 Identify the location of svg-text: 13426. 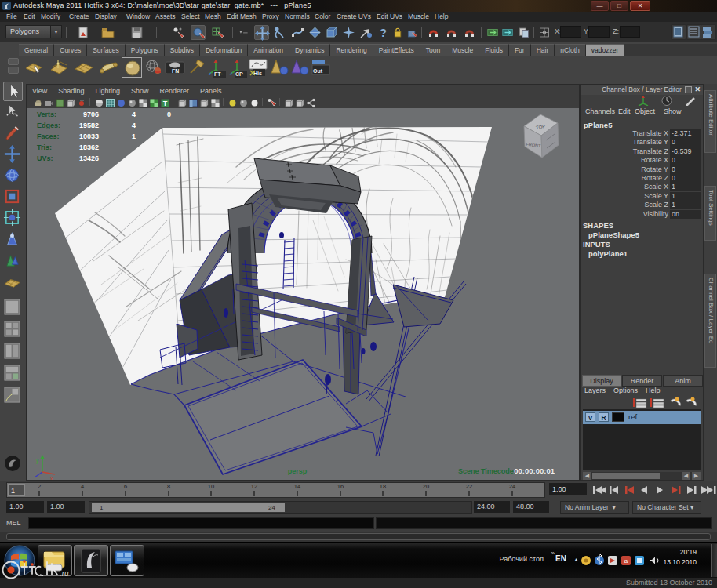
(89, 158).